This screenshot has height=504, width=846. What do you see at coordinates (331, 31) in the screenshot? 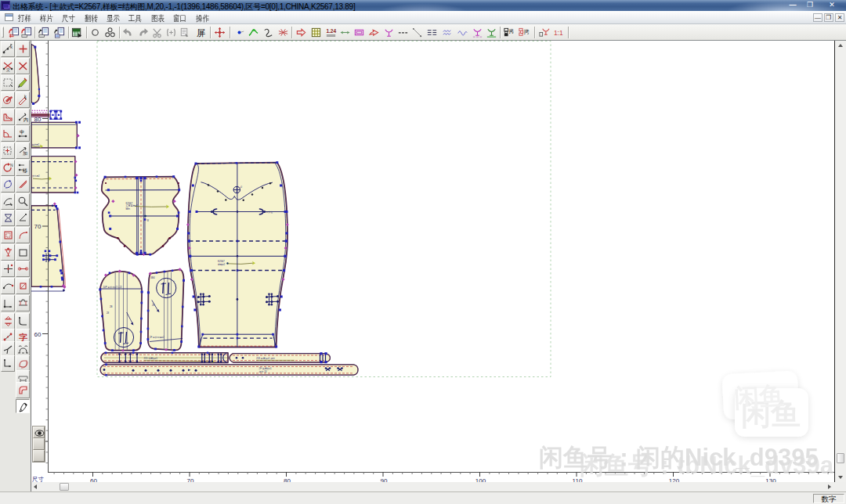
I see `svg-text: 1.24` at bounding box center [331, 31].